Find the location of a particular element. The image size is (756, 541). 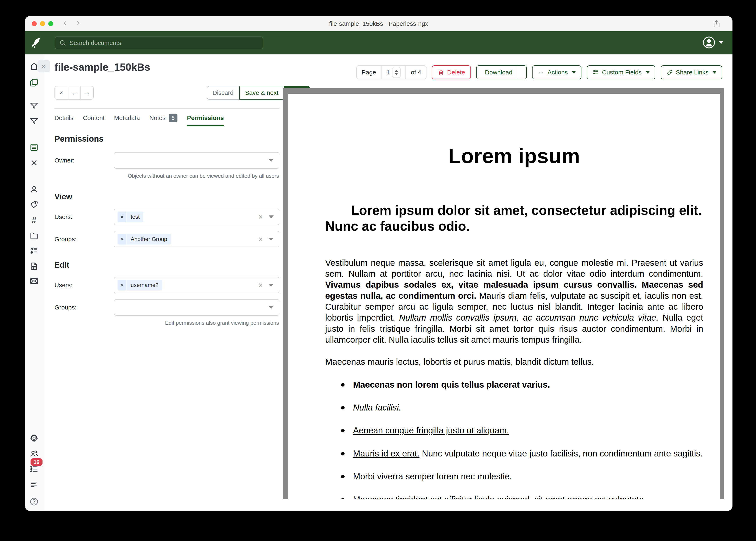

sidebar-item-settings is located at coordinates (34, 438).